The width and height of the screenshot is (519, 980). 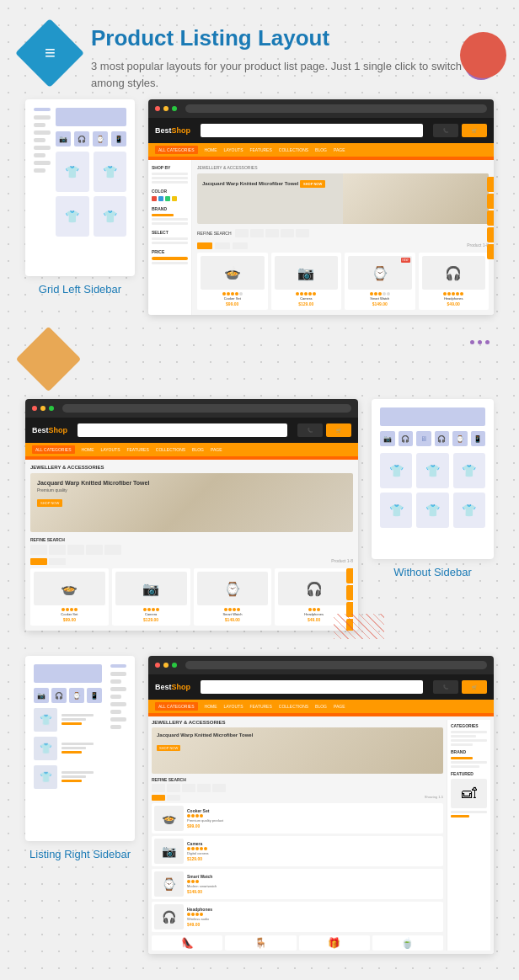 I want to click on grid-left-sidebar-mockup: BestShop 📞 🛒 ALL CATEGORIES HOME LAYOUTS…, so click(x=321, y=207).